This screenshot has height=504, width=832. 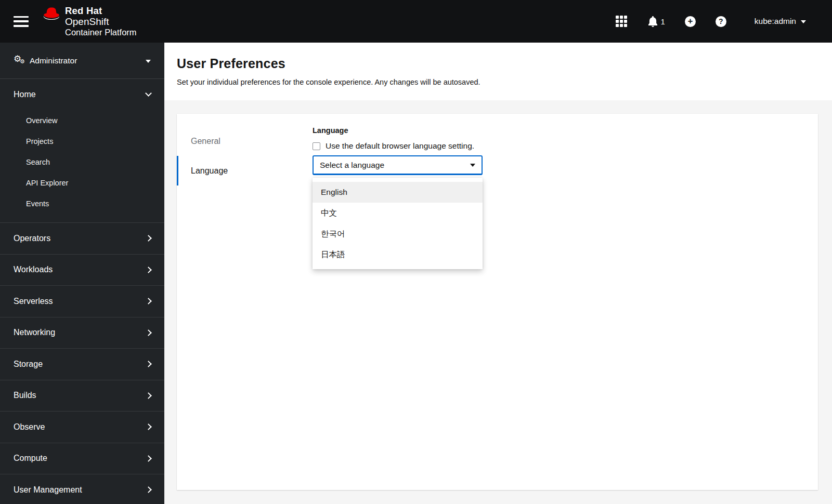 What do you see at coordinates (82, 121) in the screenshot?
I see `sidebar-item-overview: Overview` at bounding box center [82, 121].